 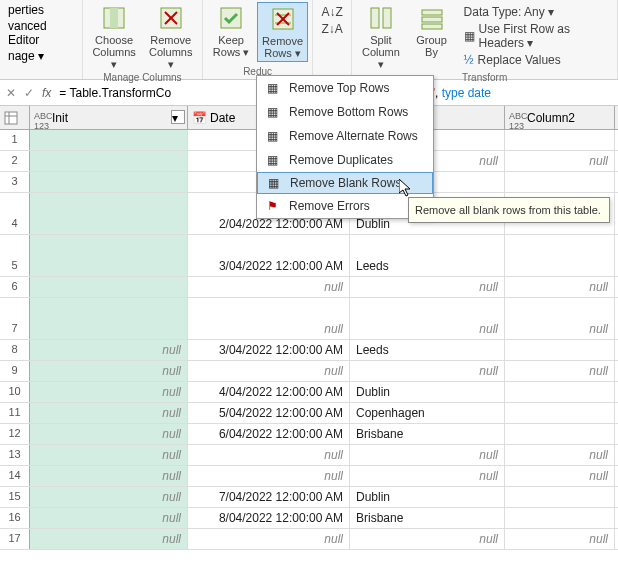 I want to click on group-by-button: GroupBy, so click(x=432, y=37).